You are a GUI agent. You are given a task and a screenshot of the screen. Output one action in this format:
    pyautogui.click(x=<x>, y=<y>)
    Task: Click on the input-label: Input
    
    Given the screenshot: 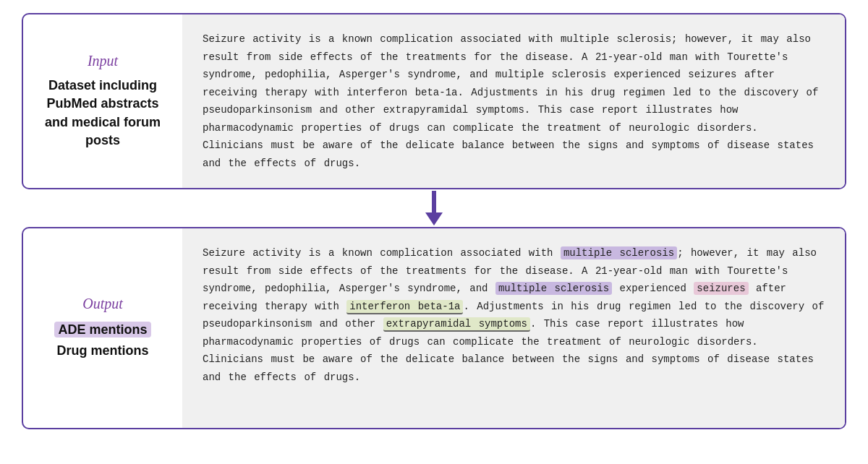 What is the action you would take?
    pyautogui.click(x=103, y=61)
    